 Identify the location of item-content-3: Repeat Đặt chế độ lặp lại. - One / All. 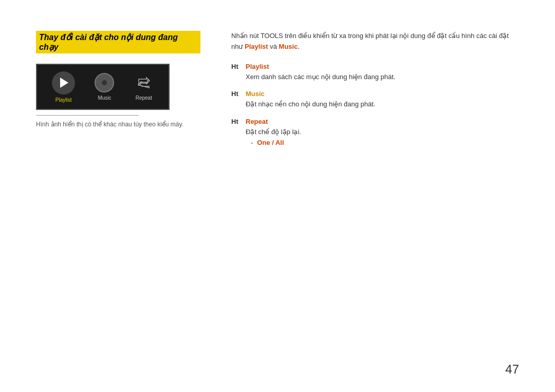
(382, 133).